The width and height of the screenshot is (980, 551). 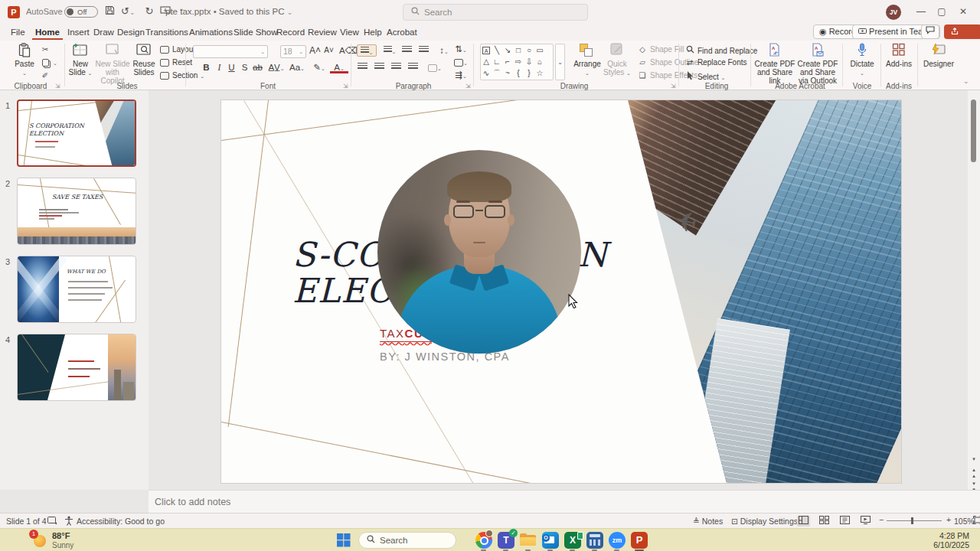 What do you see at coordinates (461, 62) in the screenshot?
I see `align-text-icon: ⌄` at bounding box center [461, 62].